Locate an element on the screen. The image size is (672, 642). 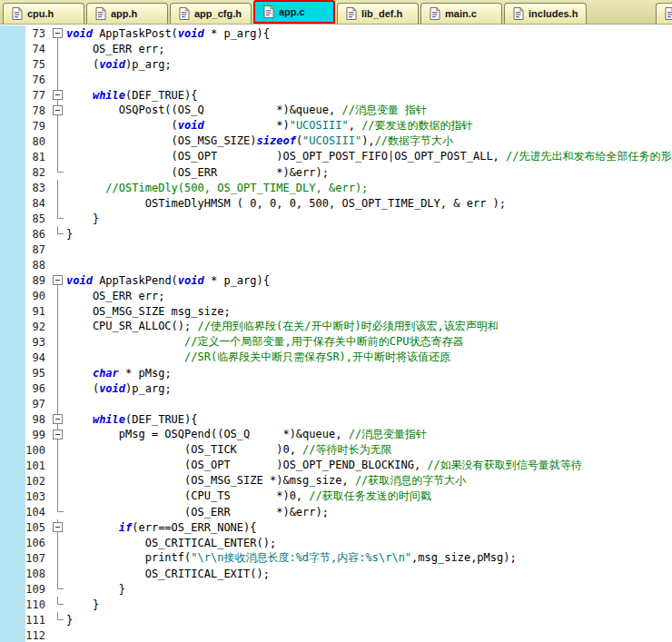
code-text: (void *)"UCOSIII", //要发送的数据的指针 is located at coordinates (270, 125).